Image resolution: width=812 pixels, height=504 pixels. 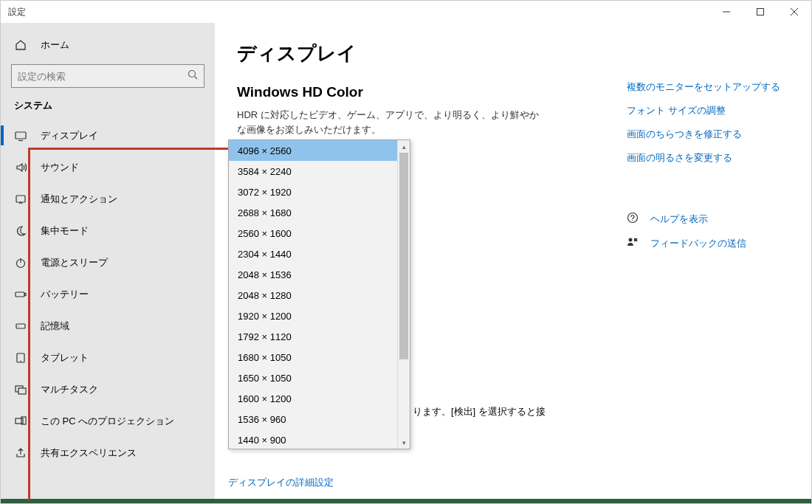 What do you see at coordinates (313, 398) in the screenshot?
I see `resolution-option: 1600 × 1200` at bounding box center [313, 398].